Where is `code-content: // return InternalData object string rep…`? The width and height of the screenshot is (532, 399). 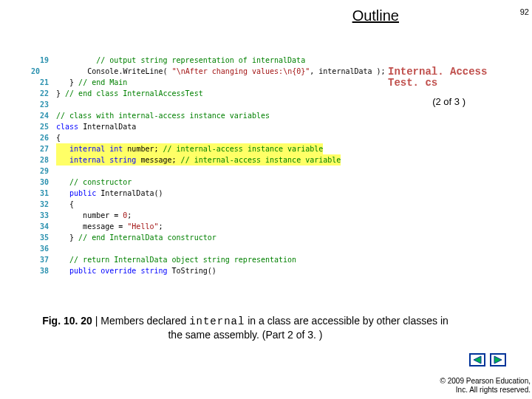
code-content: // return InternalData object string rep… is located at coordinates (176, 260).